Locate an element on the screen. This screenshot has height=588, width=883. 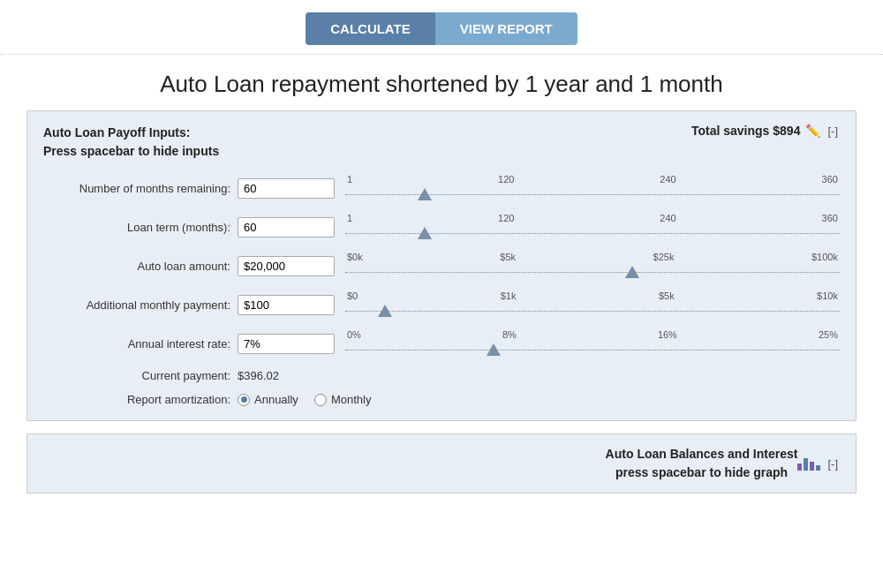
top-navigation: CALCULATE VIEW REPORT is located at coordinates (442, 27).